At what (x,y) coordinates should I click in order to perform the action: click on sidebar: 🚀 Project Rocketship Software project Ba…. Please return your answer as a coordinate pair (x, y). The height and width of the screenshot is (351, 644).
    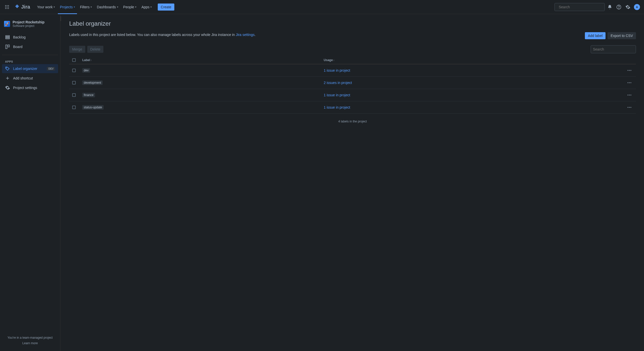
    Looking at the image, I should click on (30, 183).